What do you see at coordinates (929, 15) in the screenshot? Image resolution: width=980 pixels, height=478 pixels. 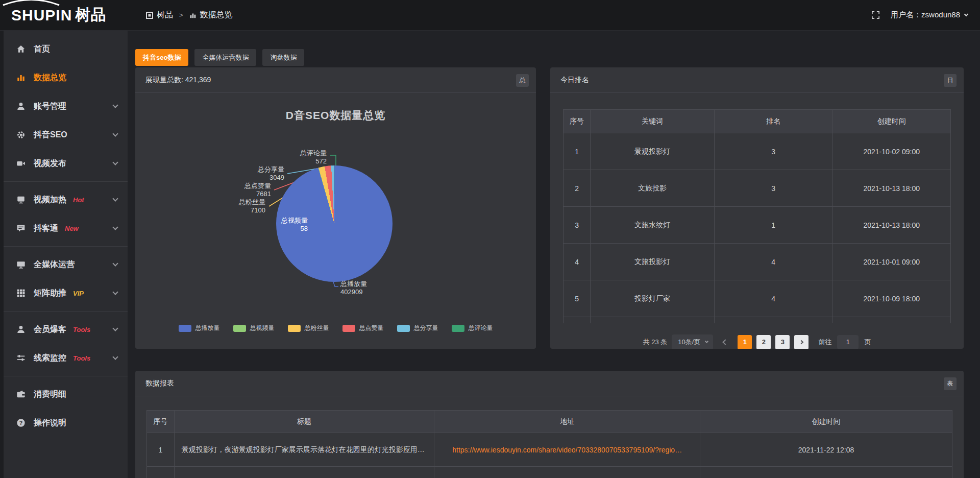 I see `user-menu: 用户名：zswodun88` at bounding box center [929, 15].